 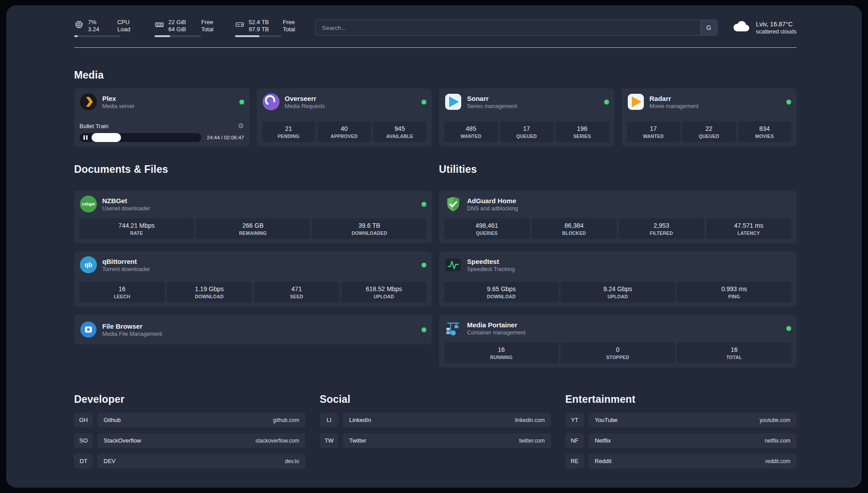 What do you see at coordinates (693, 420) in the screenshot?
I see `bookmark-link-youtube: YouTube youtube.com` at bounding box center [693, 420].